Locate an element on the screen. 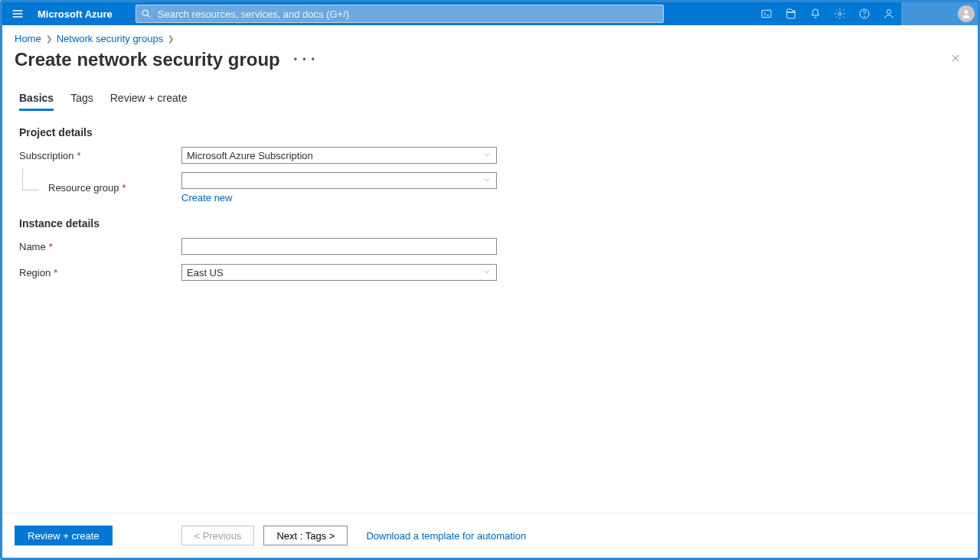 This screenshot has width=980, height=560. close-blade-button is located at coordinates (956, 60).